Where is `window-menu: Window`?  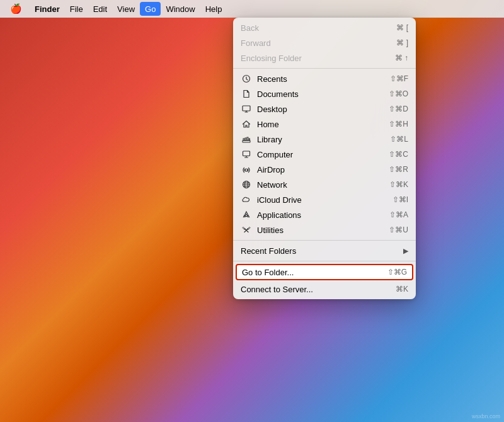 window-menu: Window is located at coordinates (180, 9).